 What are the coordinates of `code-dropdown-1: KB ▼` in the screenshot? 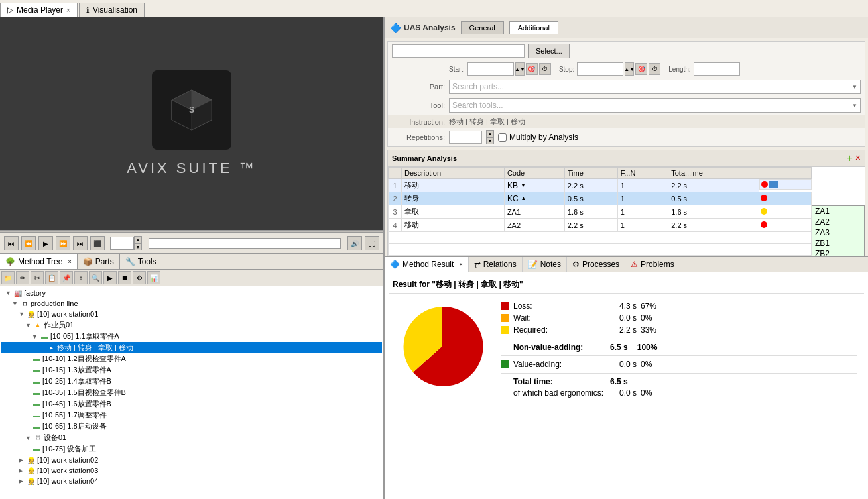 It's located at (534, 186).